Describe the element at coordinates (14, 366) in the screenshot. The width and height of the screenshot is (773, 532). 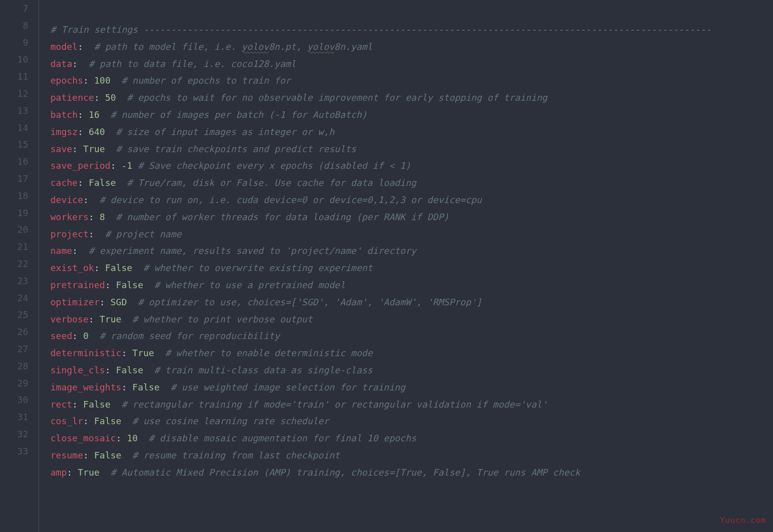
I see `line-number: 28` at that location.